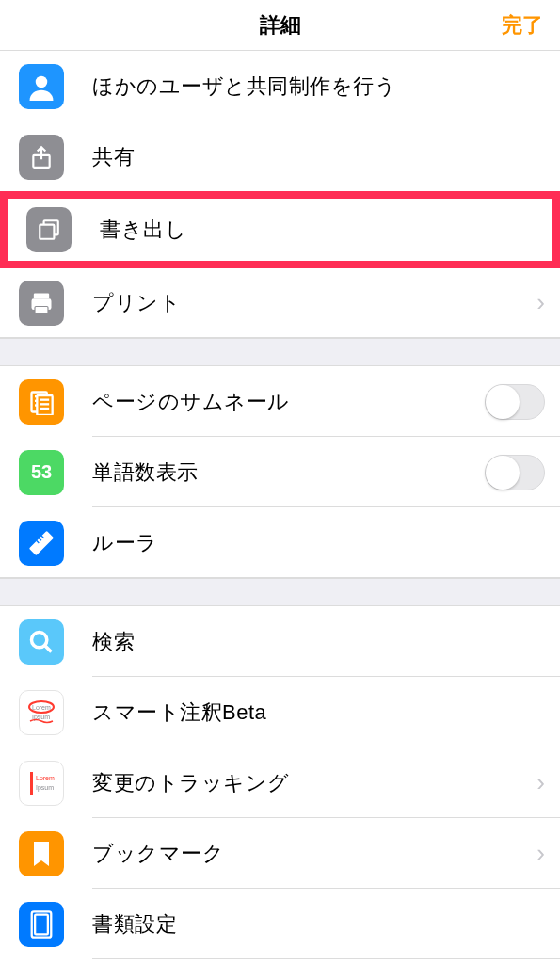 This screenshot has height=964, width=560. What do you see at coordinates (49, 230) in the screenshot?
I see `export-icon` at bounding box center [49, 230].